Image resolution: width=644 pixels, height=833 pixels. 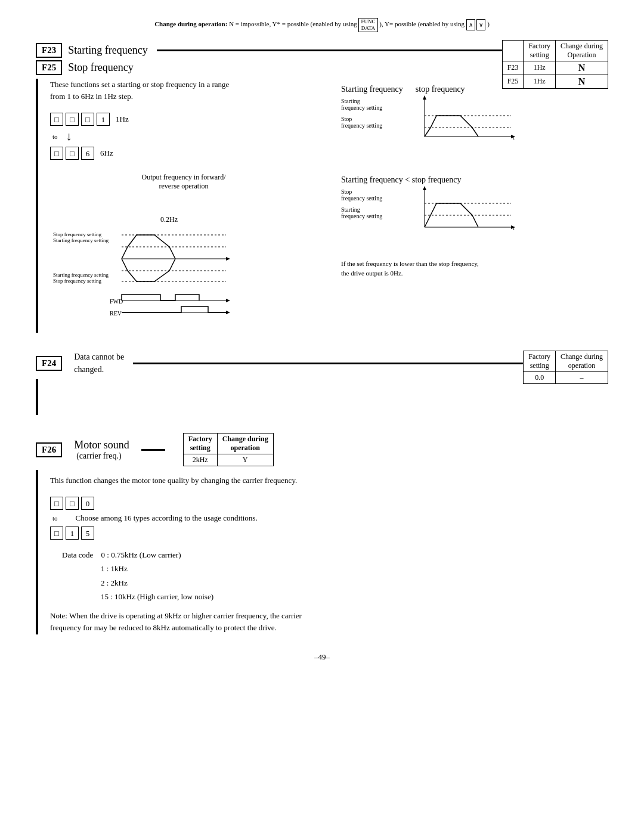 I want to click on data-code-2: 2 : 2kHz, so click(x=114, y=583).